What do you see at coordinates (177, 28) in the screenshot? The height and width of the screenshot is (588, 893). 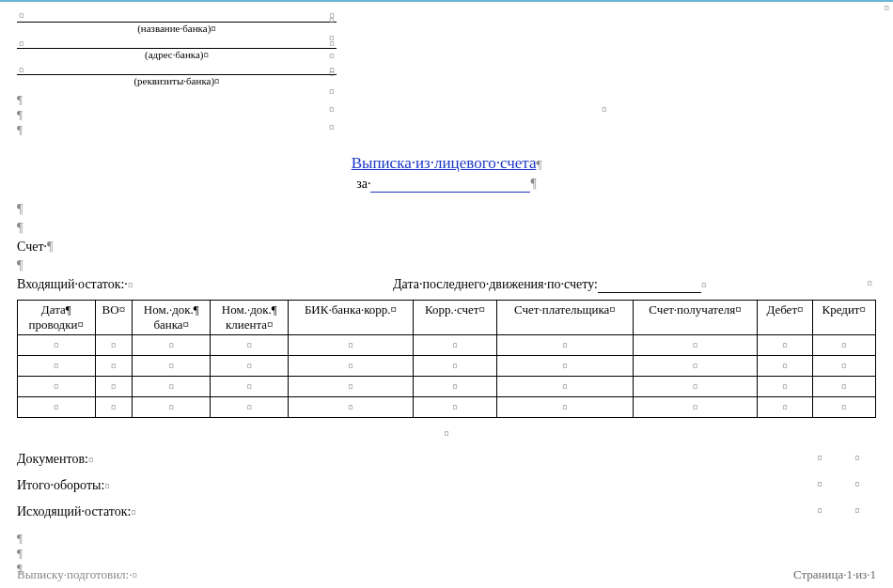 I see `bank-name-caption: (название·банка)¤` at bounding box center [177, 28].